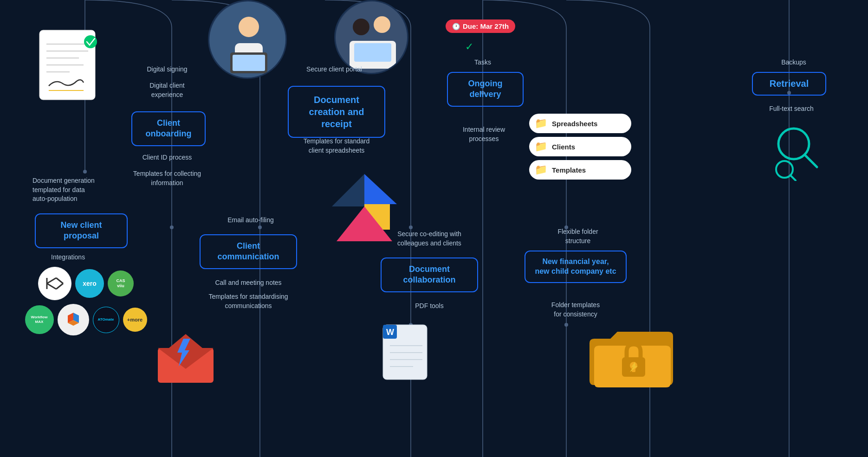 The height and width of the screenshot is (457, 868). What do you see at coordinates (390, 332) in the screenshot?
I see `svg-text: W` at bounding box center [390, 332].